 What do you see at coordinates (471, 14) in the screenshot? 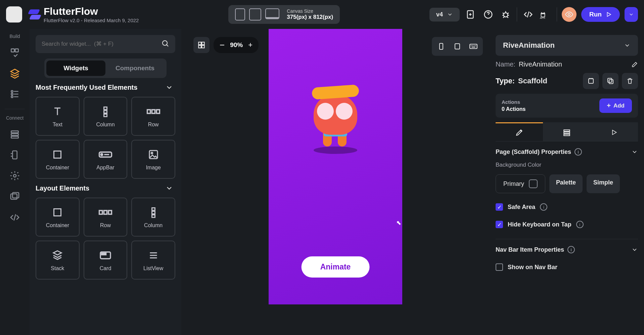
I see `add-page-icon` at bounding box center [471, 14].